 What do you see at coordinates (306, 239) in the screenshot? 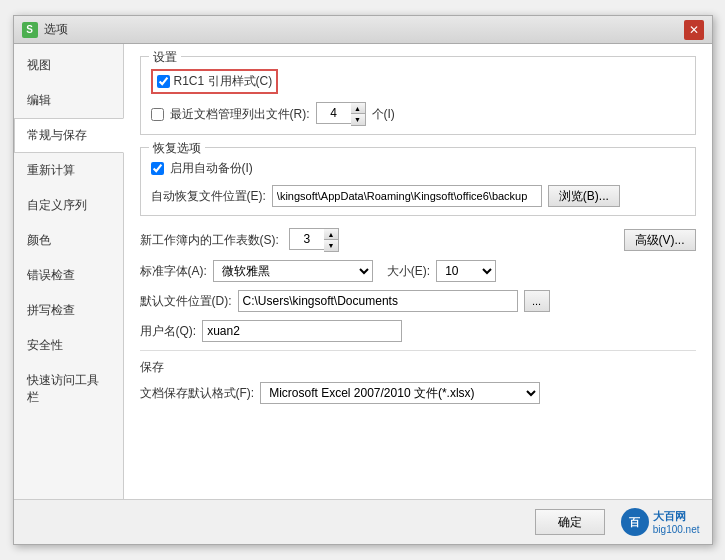
I see `workbook-input` at bounding box center [306, 239].